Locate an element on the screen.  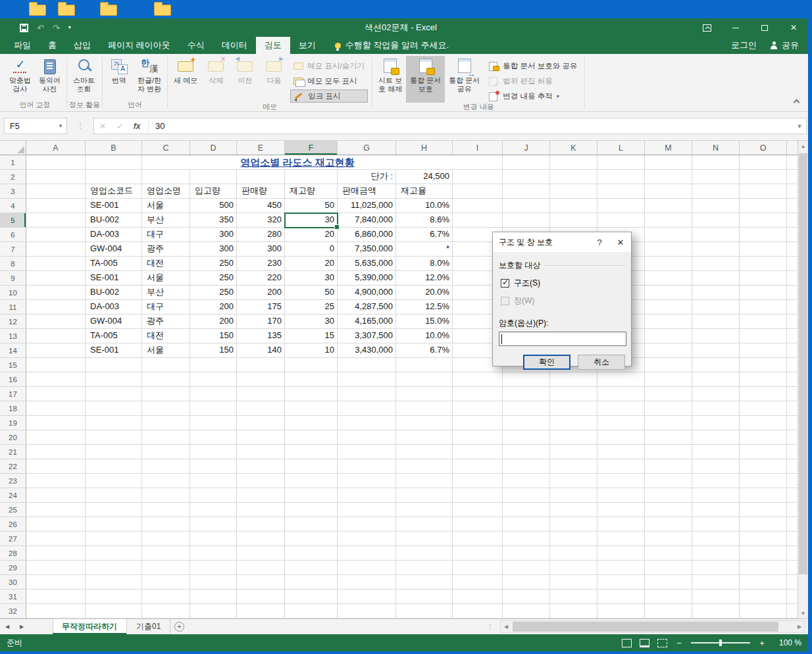
scroll-down-icon: ▼ is located at coordinates (803, 613).